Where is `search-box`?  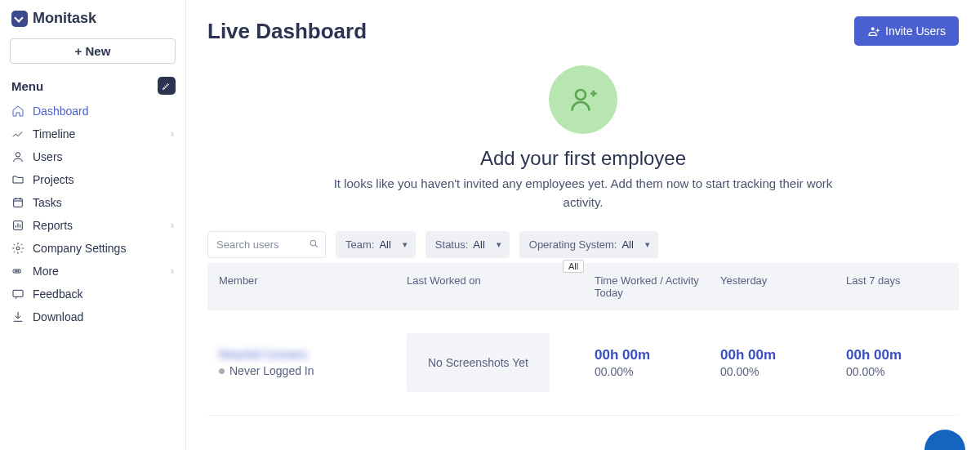 search-box is located at coordinates (266, 245).